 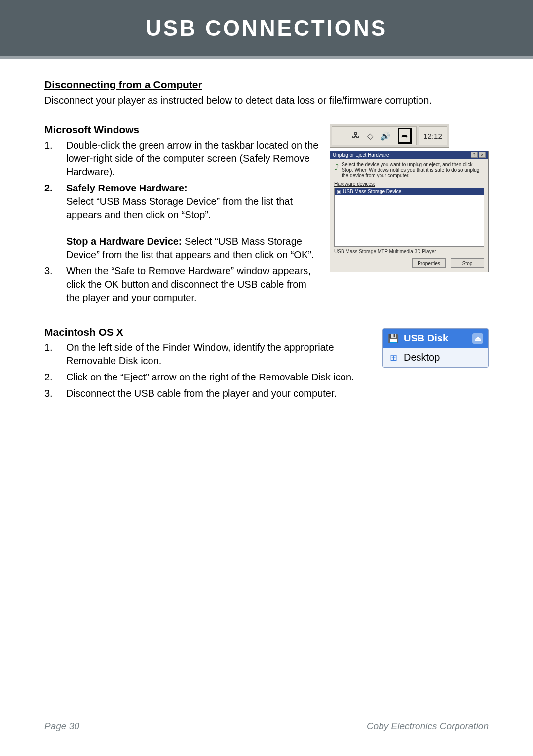 What do you see at coordinates (374, 136) in the screenshot?
I see `system-tray: 🖥 🖧 ◇ 🔊 ➦` at bounding box center [374, 136].